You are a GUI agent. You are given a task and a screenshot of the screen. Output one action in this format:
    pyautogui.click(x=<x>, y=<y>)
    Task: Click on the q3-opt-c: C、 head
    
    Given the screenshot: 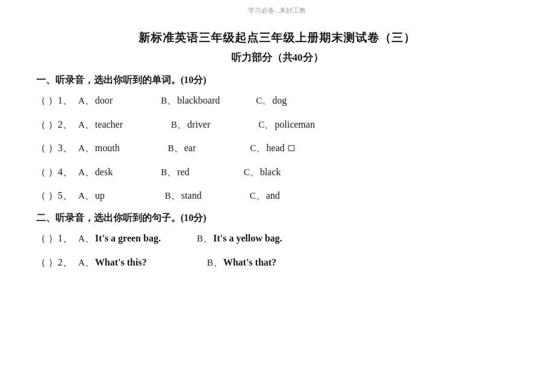 What is the action you would take?
    pyautogui.click(x=272, y=148)
    